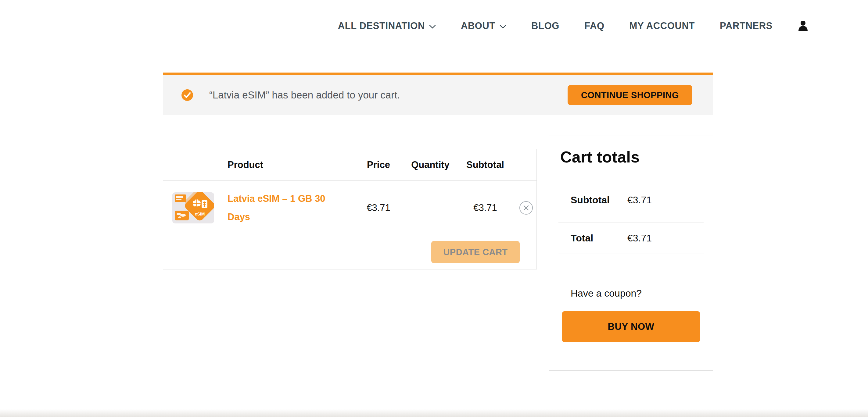 The height and width of the screenshot is (417, 868). Describe the element at coordinates (350, 209) in the screenshot. I see `cart-table: Product Price Quantity Subtotal` at that location.